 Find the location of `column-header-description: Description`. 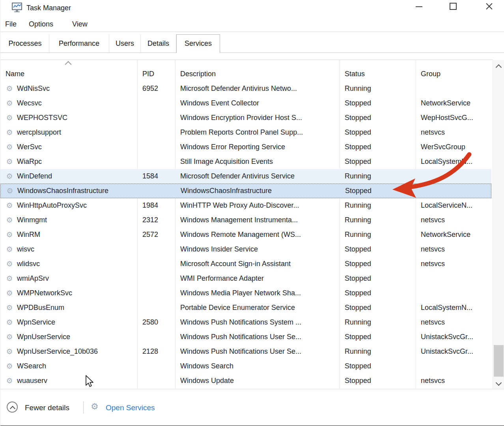

column-header-description: Description is located at coordinates (257, 71).